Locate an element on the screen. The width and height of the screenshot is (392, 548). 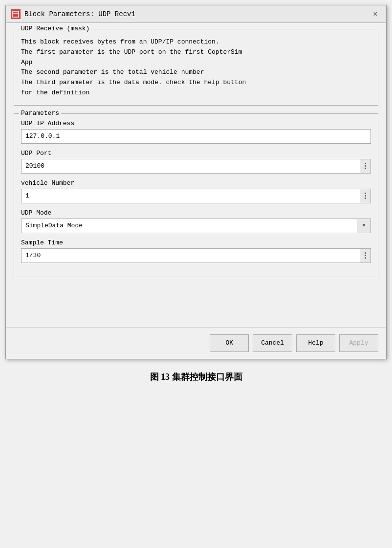
window-icon is located at coordinates (16, 14).